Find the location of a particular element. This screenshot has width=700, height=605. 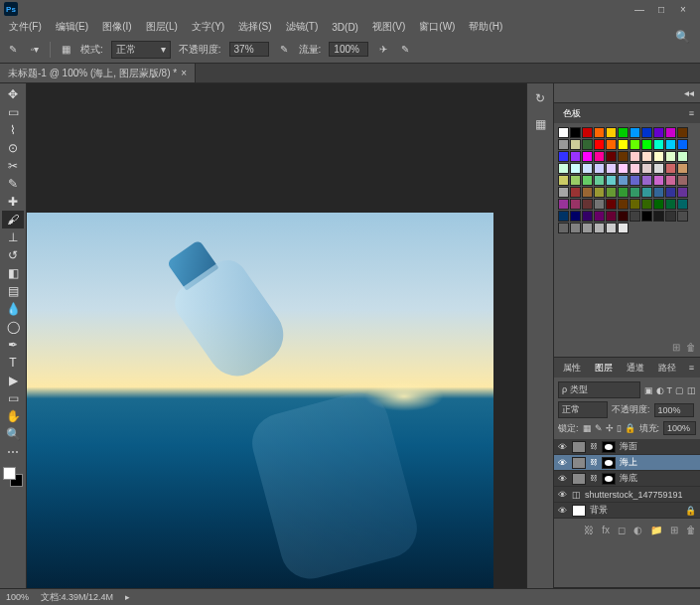

adjustment-layer-icon: ◐ is located at coordinates (637, 530).